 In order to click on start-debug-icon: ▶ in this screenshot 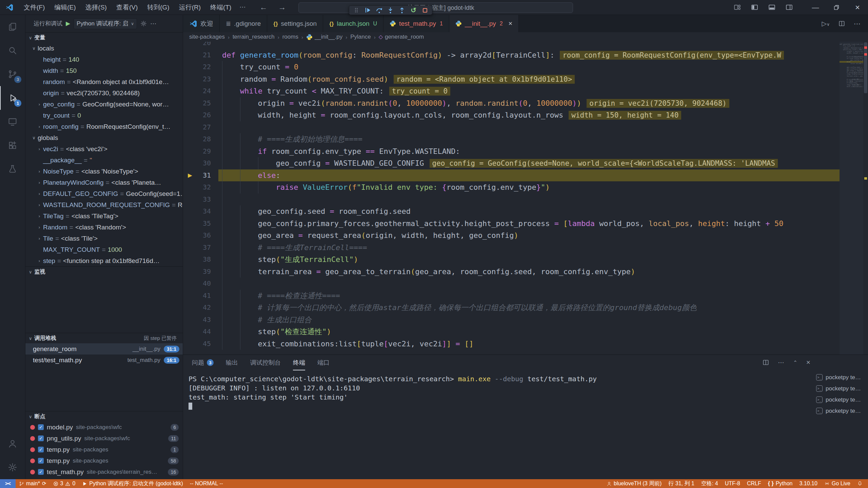, I will do `click(68, 24)`.